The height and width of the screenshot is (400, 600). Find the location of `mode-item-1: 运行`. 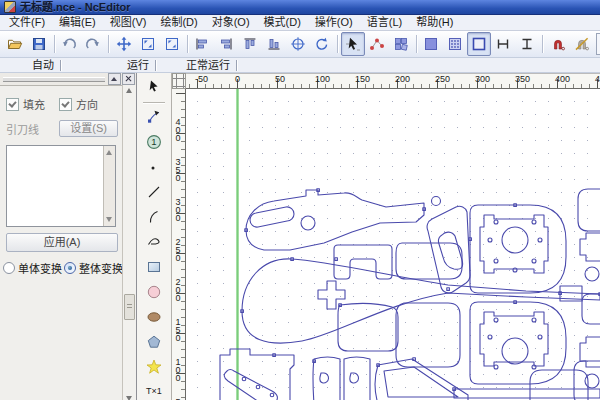

mode-item-1: 运行 is located at coordinates (140, 66).